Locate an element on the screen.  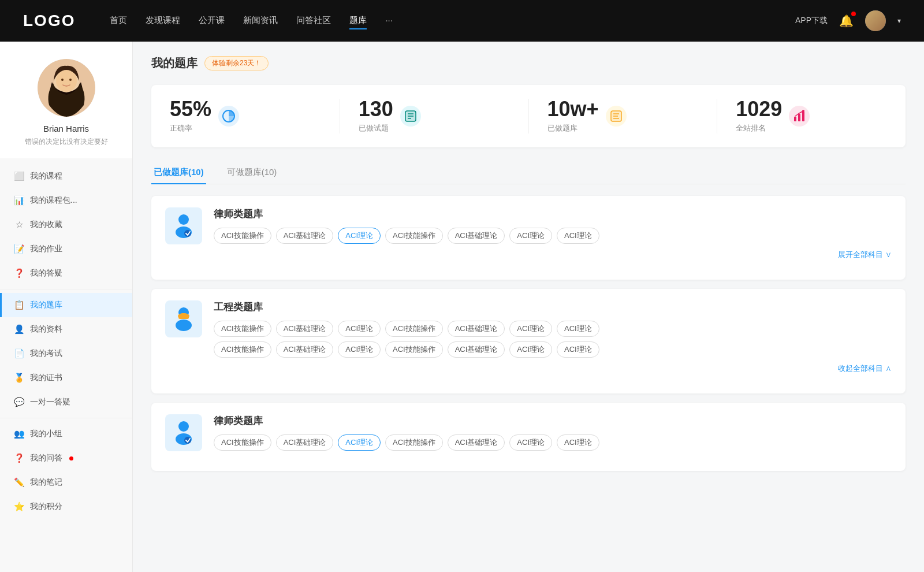
sidebar-item-favorites: ☆ 我的收藏 is located at coordinates (66, 225).